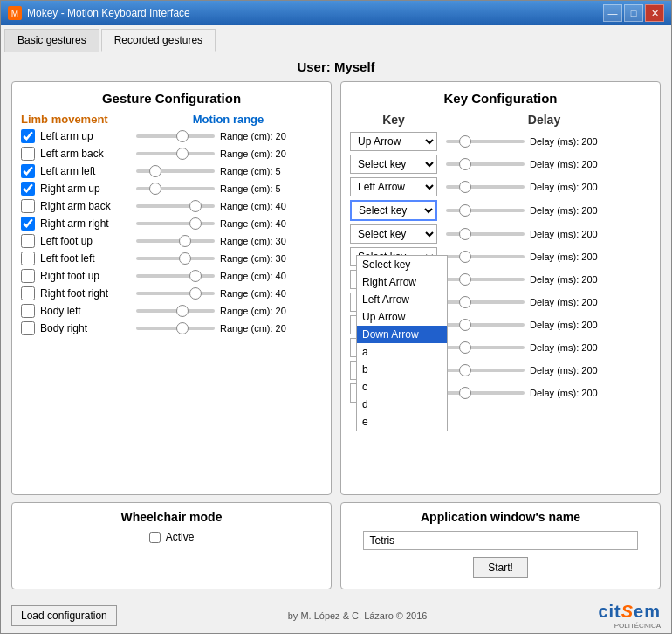 The height and width of the screenshot is (634, 672). I want to click on range-label-11: Range (cm): 20, so click(253, 328).